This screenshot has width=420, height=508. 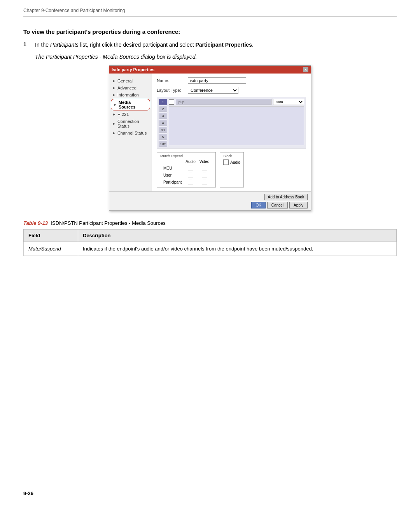 I want to click on dialog-body: ► General ► Advanced ► Information ► Med…, so click(x=210, y=132).